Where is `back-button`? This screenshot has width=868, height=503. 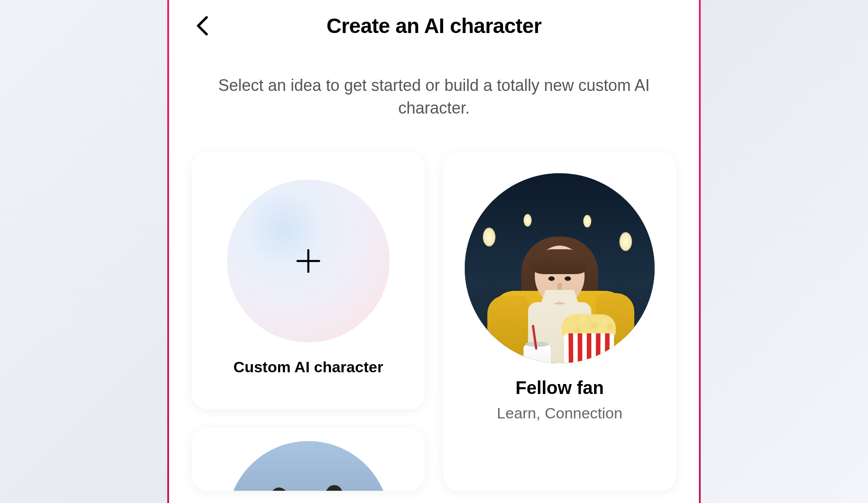
back-button is located at coordinates (203, 26).